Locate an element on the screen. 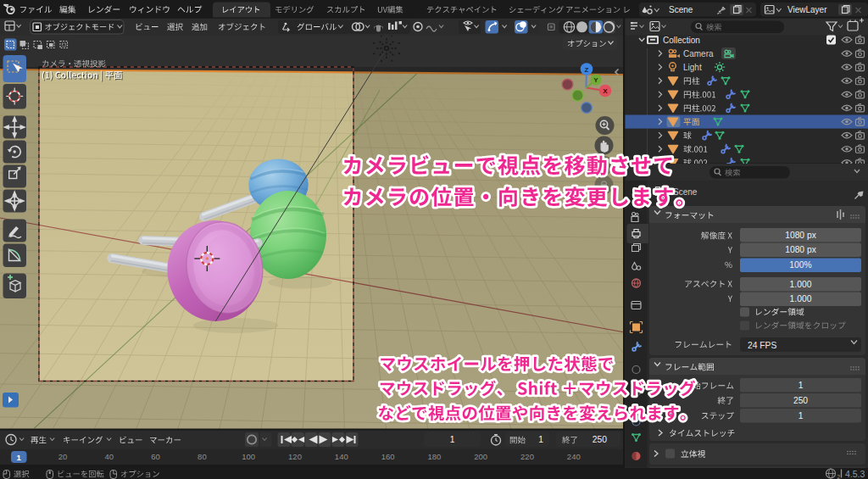 This screenshot has width=868, height=479. svg-text: Light is located at coordinates (693, 68).